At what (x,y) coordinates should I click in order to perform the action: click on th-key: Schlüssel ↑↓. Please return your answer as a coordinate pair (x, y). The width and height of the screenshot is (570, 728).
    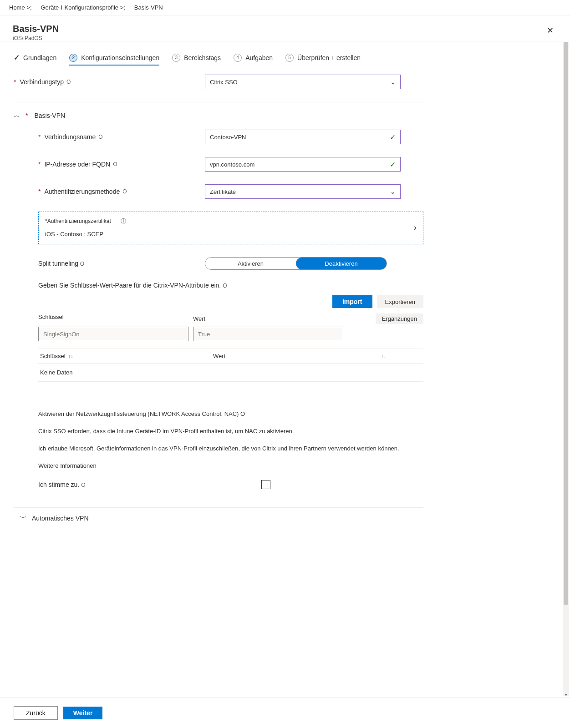
    Looking at the image, I should click on (127, 356).